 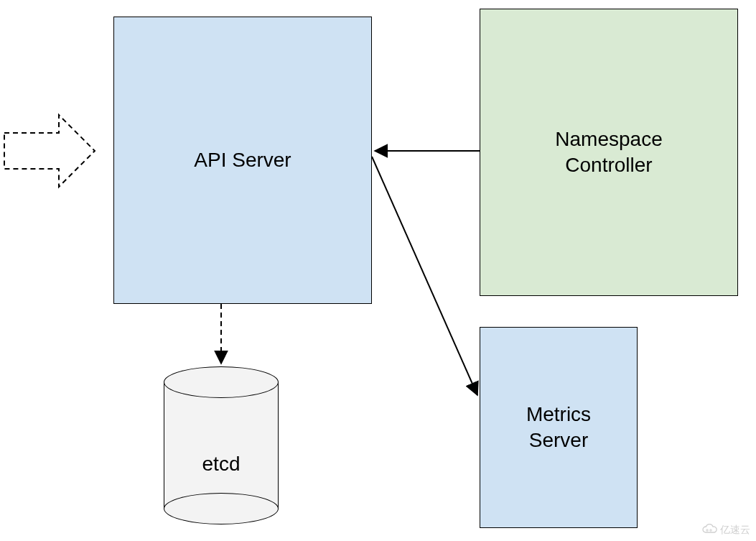 What do you see at coordinates (735, 530) in the screenshot?
I see `watermark-text: 亿速云` at bounding box center [735, 530].